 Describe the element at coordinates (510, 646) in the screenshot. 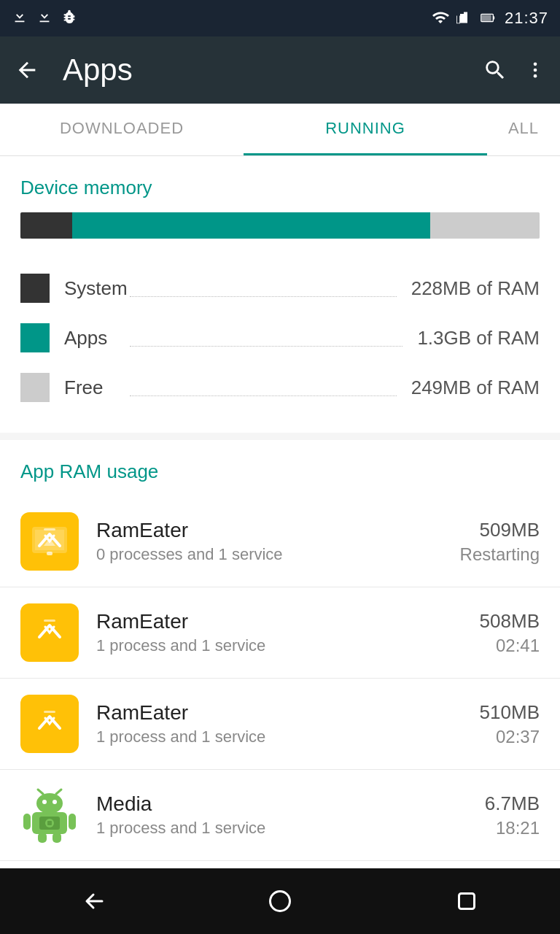

I see `app-time-1: 02:41` at that location.